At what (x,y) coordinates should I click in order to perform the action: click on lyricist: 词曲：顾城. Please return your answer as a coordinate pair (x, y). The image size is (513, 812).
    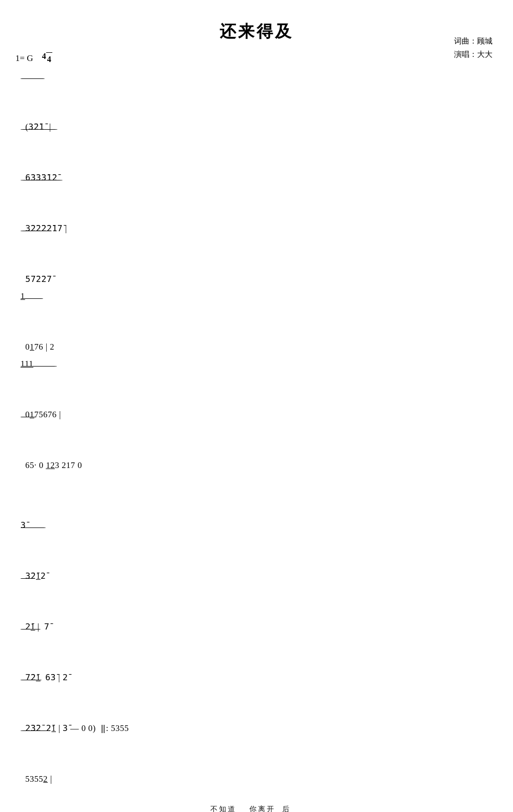
    Looking at the image, I should click on (473, 42).